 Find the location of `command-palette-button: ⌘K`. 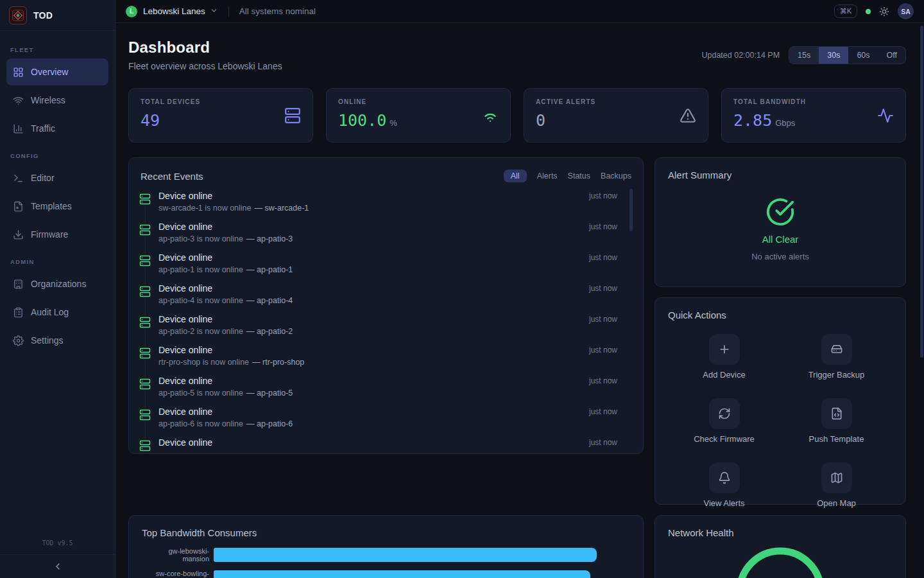

command-palette-button: ⌘K is located at coordinates (846, 12).